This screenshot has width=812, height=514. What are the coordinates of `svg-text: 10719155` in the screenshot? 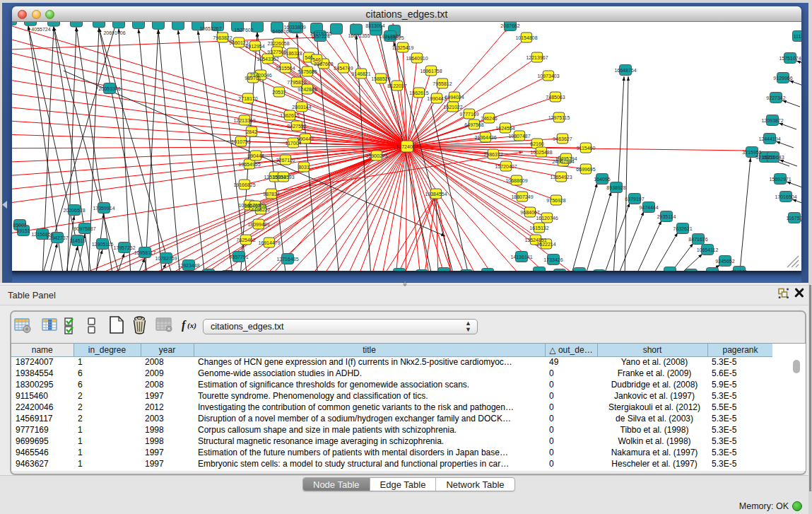 It's located at (321, 34).